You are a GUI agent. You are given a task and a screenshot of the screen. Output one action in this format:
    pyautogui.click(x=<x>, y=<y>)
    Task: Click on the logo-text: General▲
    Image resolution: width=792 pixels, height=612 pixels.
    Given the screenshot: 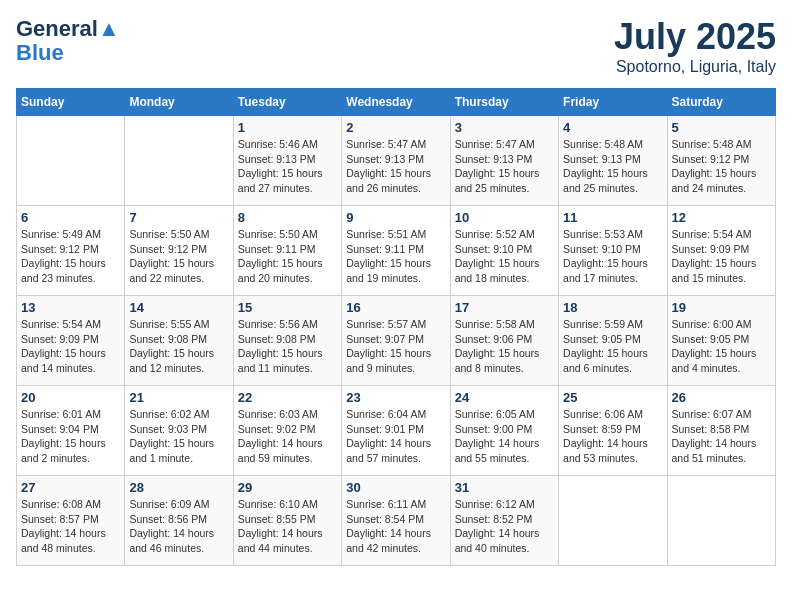 What is the action you would take?
    pyautogui.click(x=68, y=29)
    